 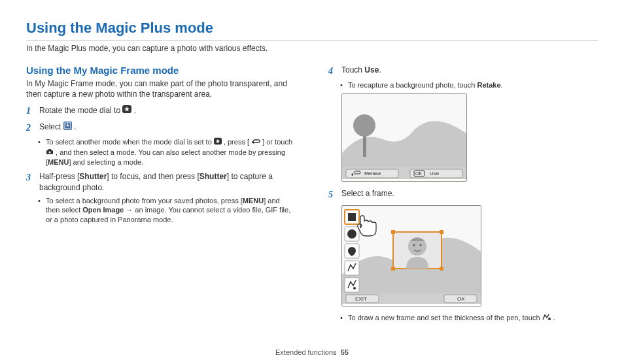 I want to click on step-2-bullet: • To select another mode when the mode d…, so click(x=167, y=152).